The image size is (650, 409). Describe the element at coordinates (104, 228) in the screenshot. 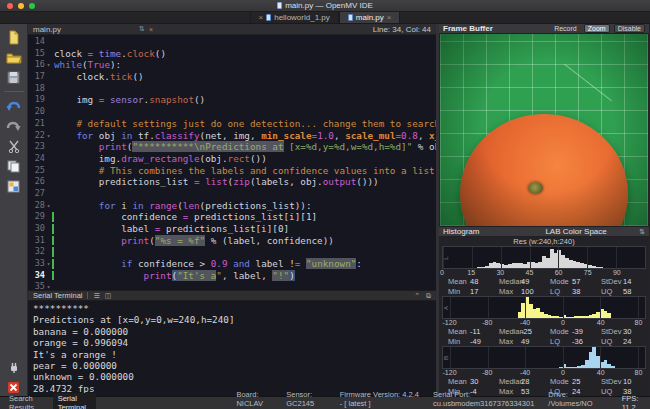

I see `code-token: label` at that location.